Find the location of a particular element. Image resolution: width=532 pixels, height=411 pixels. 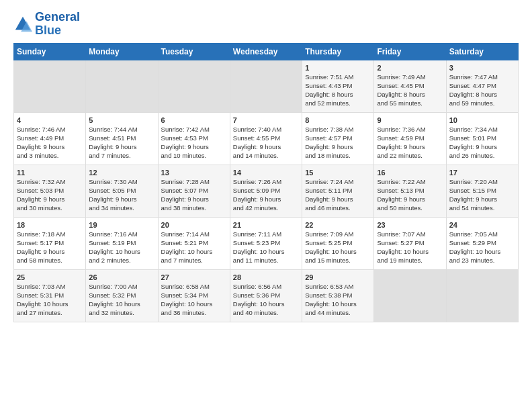

day-cell: 12Sunrise: 7:30 AMSunset: 5:05 PMDayligh… is located at coordinates (122, 191).